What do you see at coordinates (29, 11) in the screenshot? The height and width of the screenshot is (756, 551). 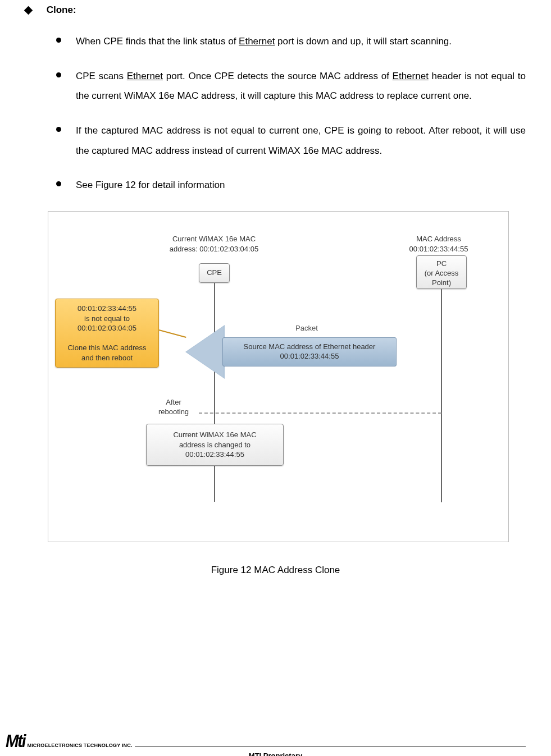 I see `diamond-bullet-icon` at bounding box center [29, 11].